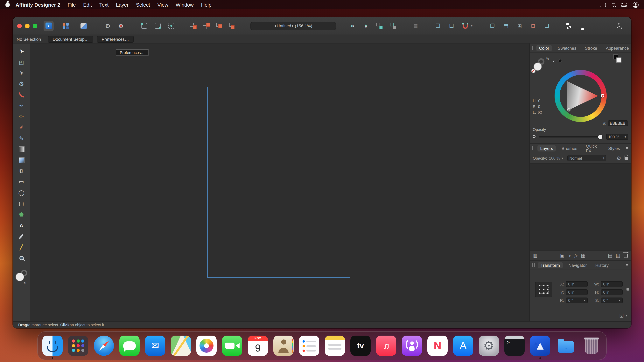 The width and height of the screenshot is (644, 362). I want to click on rectangle-tool: ▭, so click(22, 182).